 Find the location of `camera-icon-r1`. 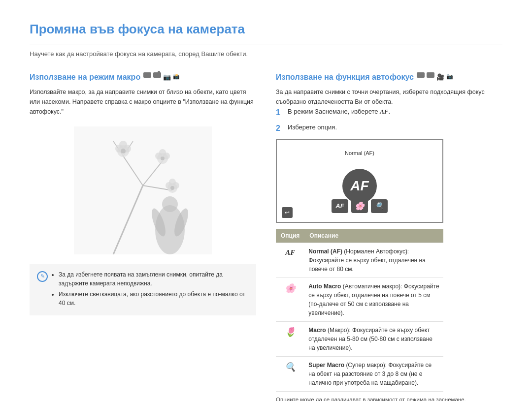

camera-icon-r1 is located at coordinates (421, 75).